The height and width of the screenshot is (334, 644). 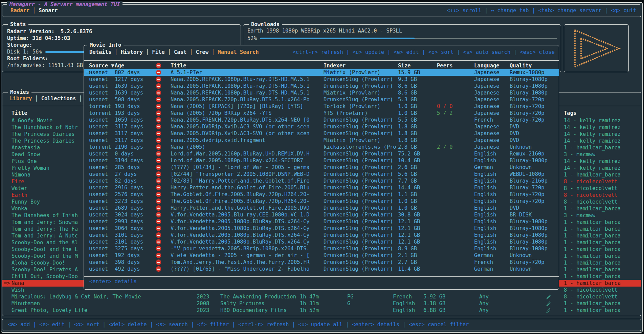 I want to click on movie-tag: 14 - kelly ramirez, so click(x=592, y=161).